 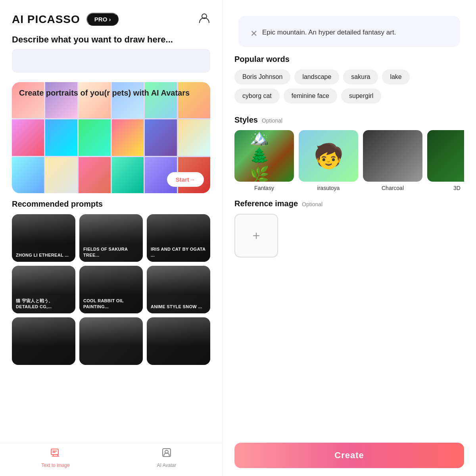 I want to click on prompt-card-text: IRIS AND CAT BY OGATA ..., so click(x=178, y=252).